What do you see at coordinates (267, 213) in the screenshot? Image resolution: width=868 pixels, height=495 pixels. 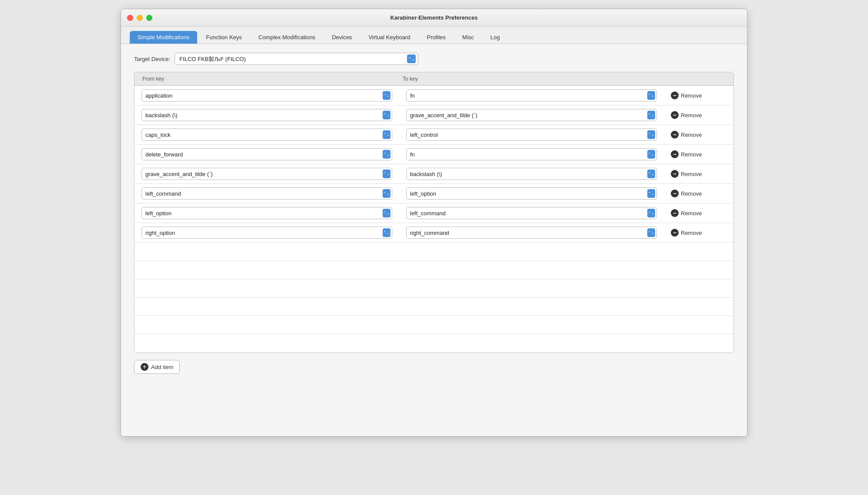 I see `from-key-select-6: left_option` at bounding box center [267, 213].